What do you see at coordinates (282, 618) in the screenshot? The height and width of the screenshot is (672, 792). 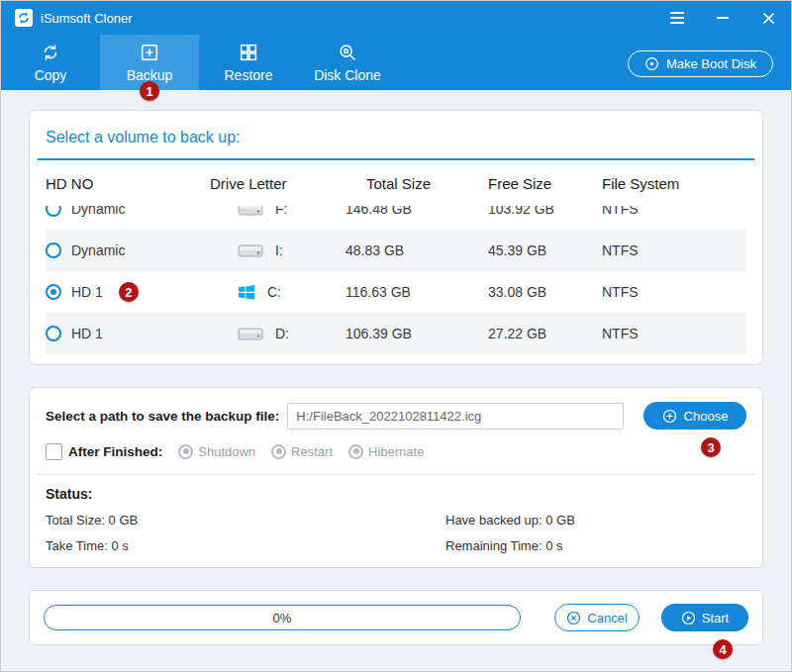 I see `progress-bar: 0%` at bounding box center [282, 618].